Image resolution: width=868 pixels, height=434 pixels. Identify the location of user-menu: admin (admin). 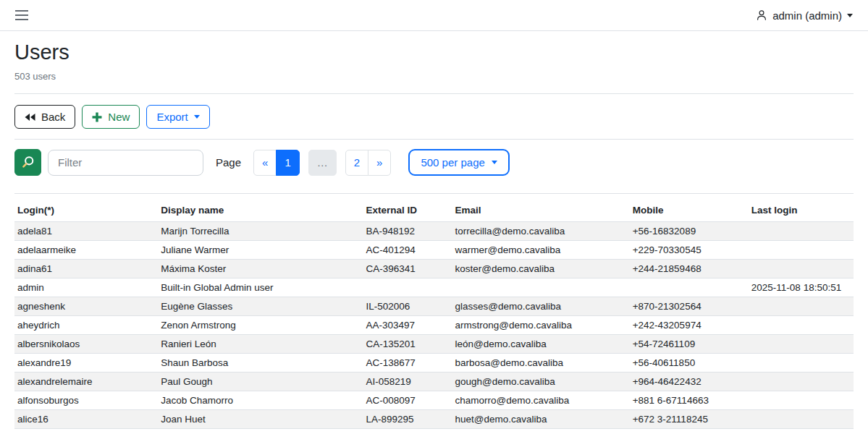
(804, 16).